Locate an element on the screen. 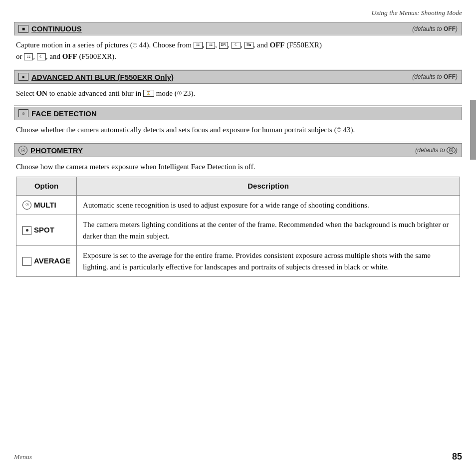 Image resolution: width=476 pixels, height=476 pixels. multi-icon: ☉ is located at coordinates (27, 205).